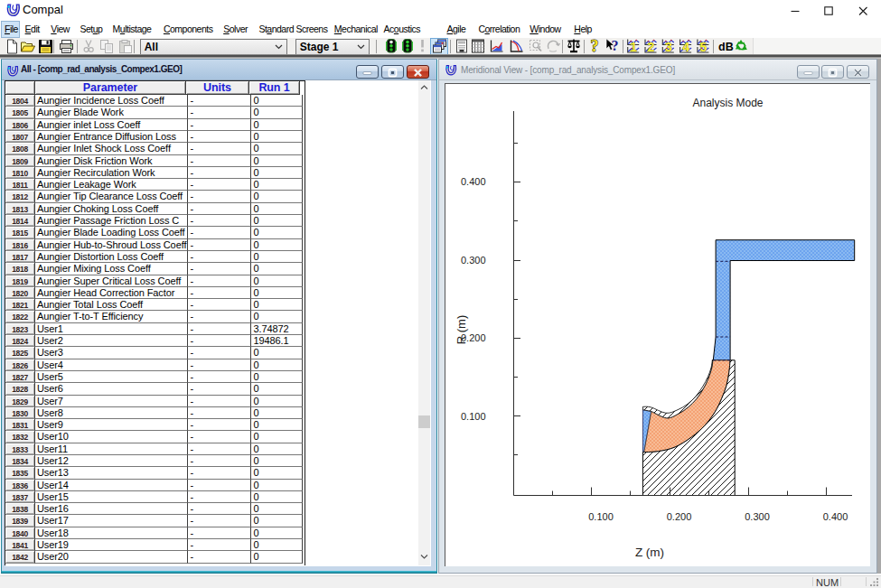 The width and height of the screenshot is (881, 588). I want to click on svg-text: 1, so click(633, 47).